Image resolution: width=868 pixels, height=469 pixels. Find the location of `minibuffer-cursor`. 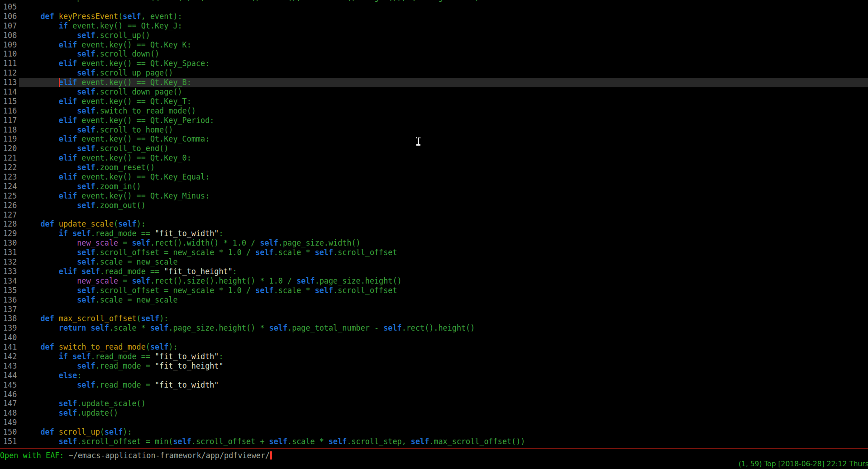

minibuffer-cursor is located at coordinates (271, 455).